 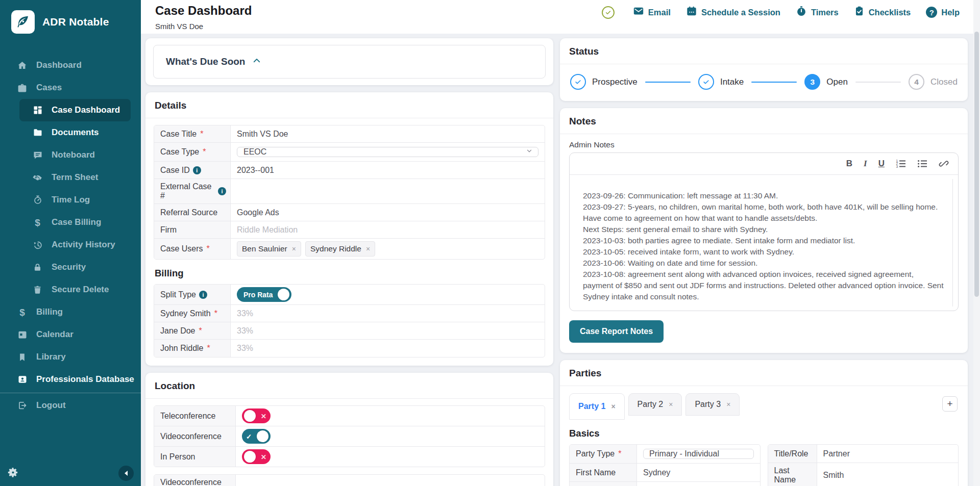 What do you see at coordinates (70, 473) in the screenshot?
I see `sidebar-bottom` at bounding box center [70, 473].